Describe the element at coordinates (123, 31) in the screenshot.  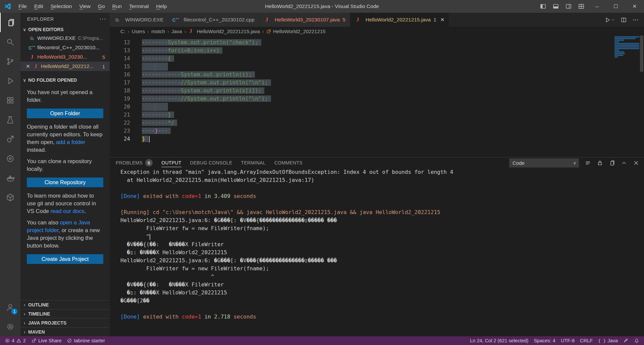
I see `breadcrumb-item: C:` at that location.